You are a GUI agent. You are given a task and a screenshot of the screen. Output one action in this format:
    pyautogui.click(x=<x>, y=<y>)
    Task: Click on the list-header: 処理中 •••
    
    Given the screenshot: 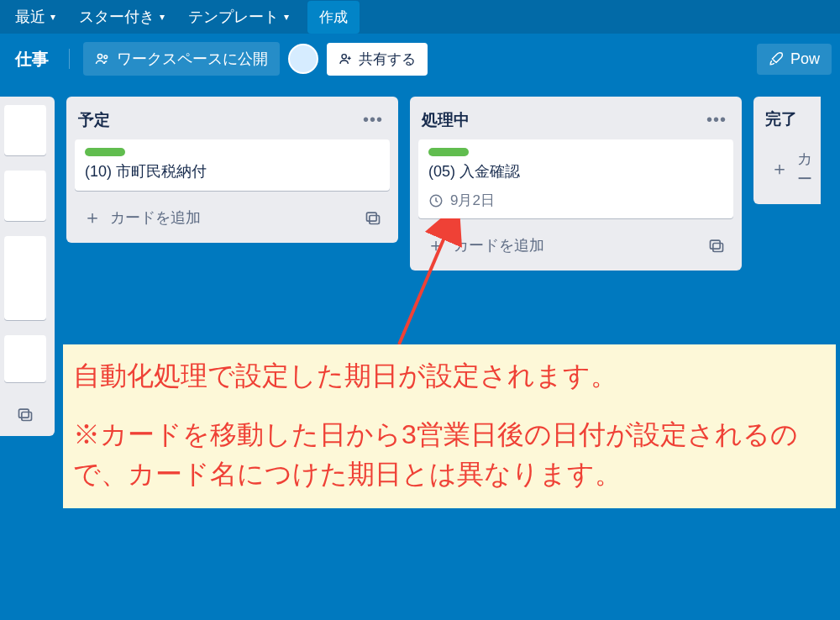 What is the action you would take?
    pyautogui.click(x=576, y=119)
    